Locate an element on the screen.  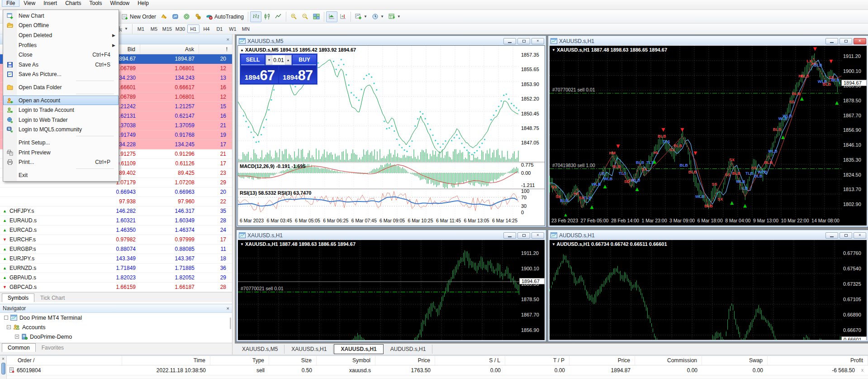
terminal-column-header: Profit is located at coordinates (818, 360).